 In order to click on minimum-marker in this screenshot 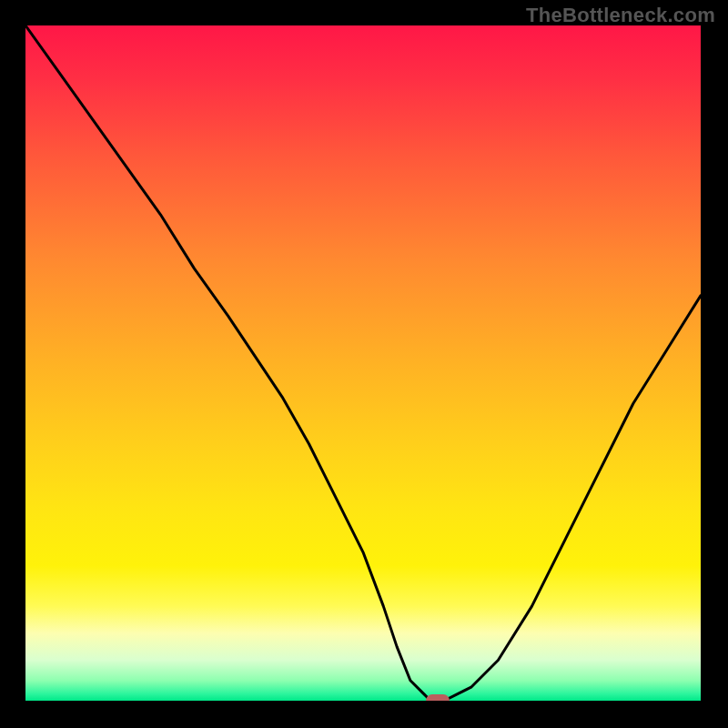, I will do `click(438, 697)`.